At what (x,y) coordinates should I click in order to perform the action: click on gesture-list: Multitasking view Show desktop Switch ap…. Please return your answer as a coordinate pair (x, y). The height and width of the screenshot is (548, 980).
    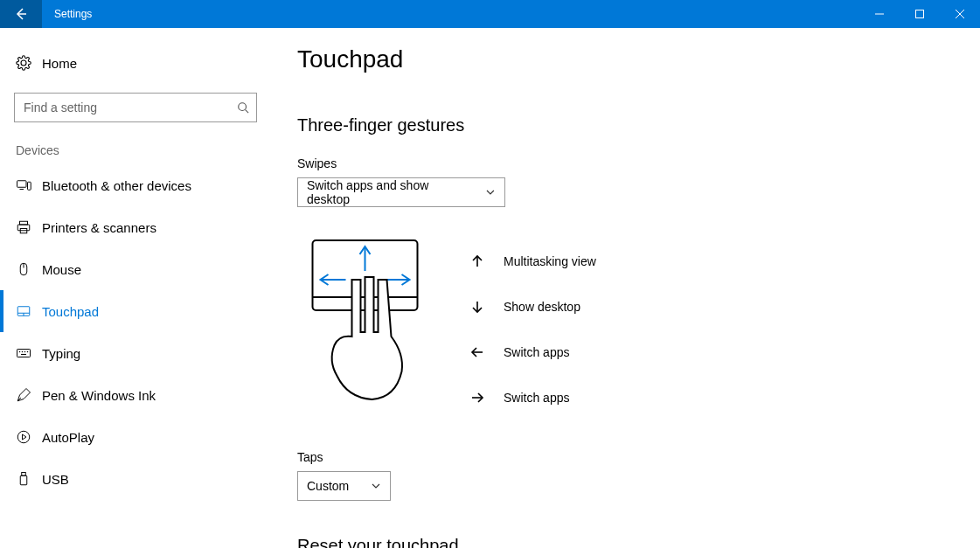
    Looking at the image, I should click on (533, 326).